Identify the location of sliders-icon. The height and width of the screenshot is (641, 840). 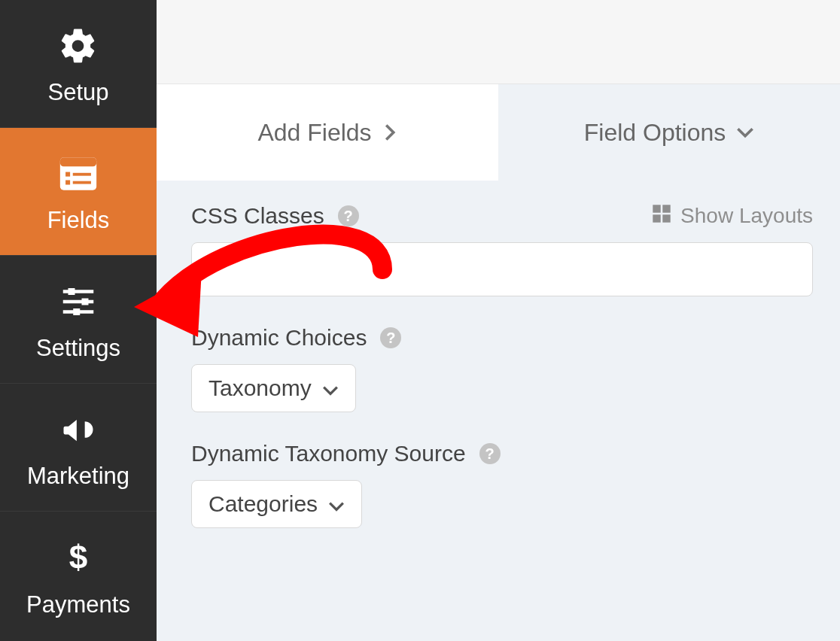
(78, 302).